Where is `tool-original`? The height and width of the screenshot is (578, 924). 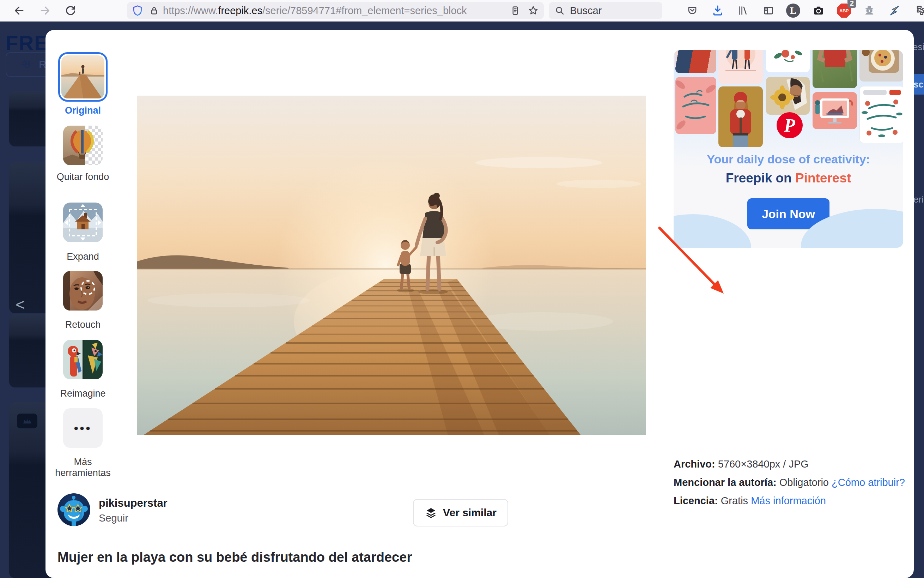 tool-original is located at coordinates (83, 77).